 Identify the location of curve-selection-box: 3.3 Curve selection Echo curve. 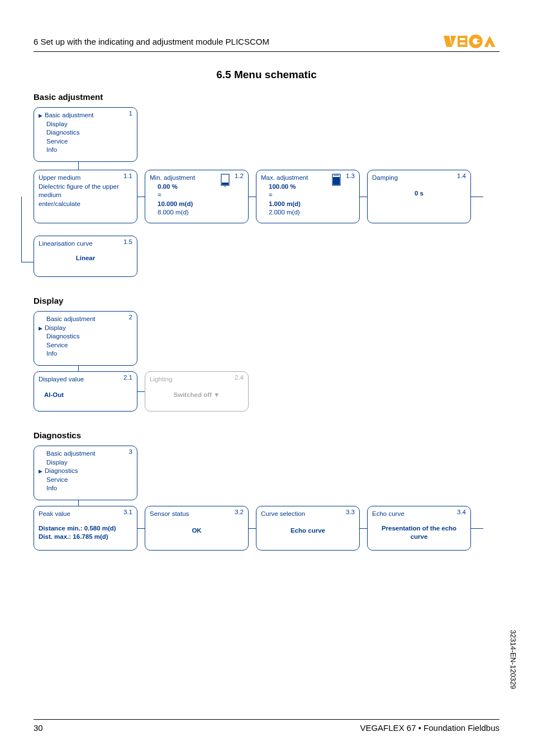
(308, 528).